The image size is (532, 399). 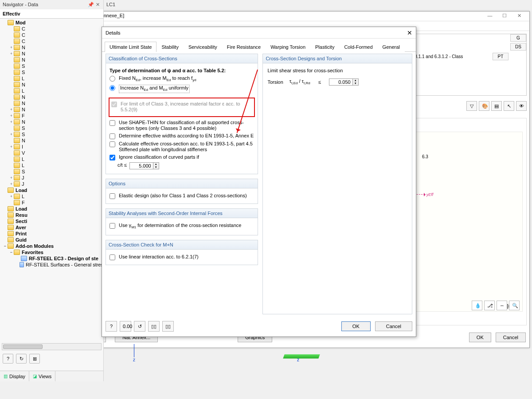 What do you see at coordinates (154, 326) in the screenshot?
I see `profile1-icon: ▯▯` at bounding box center [154, 326].